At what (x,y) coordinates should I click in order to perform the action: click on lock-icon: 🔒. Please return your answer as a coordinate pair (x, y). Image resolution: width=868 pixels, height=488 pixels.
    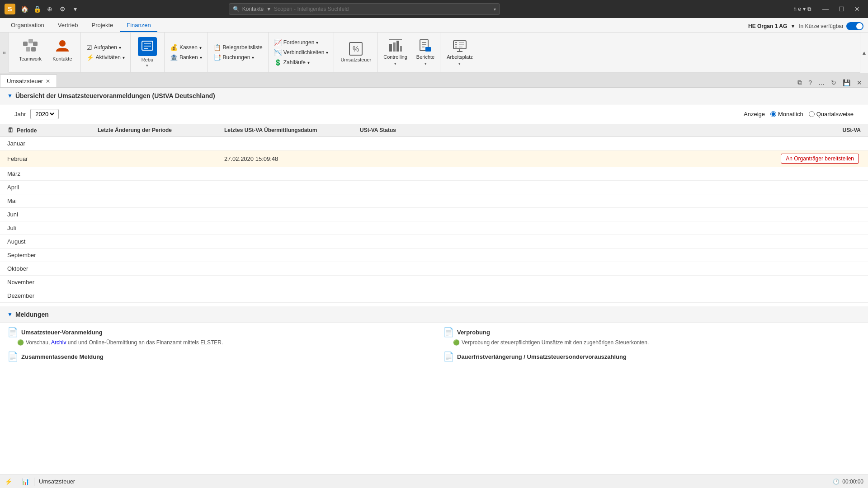
    Looking at the image, I should click on (37, 9).